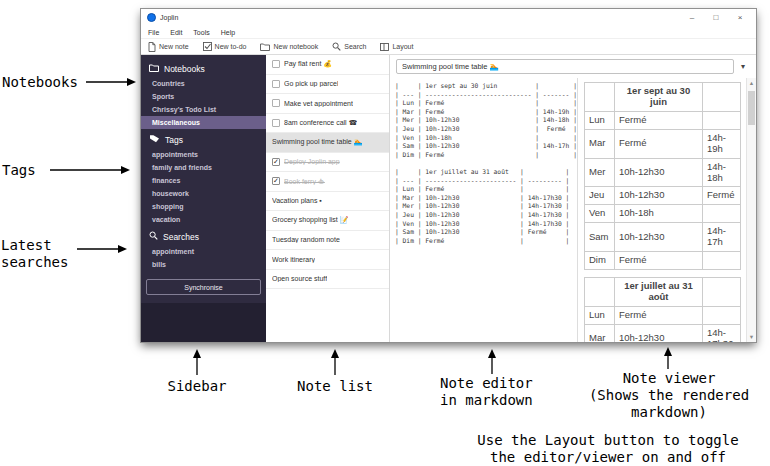  What do you see at coordinates (204, 194) in the screenshot?
I see `sidebar-item-housework: housework` at bounding box center [204, 194].